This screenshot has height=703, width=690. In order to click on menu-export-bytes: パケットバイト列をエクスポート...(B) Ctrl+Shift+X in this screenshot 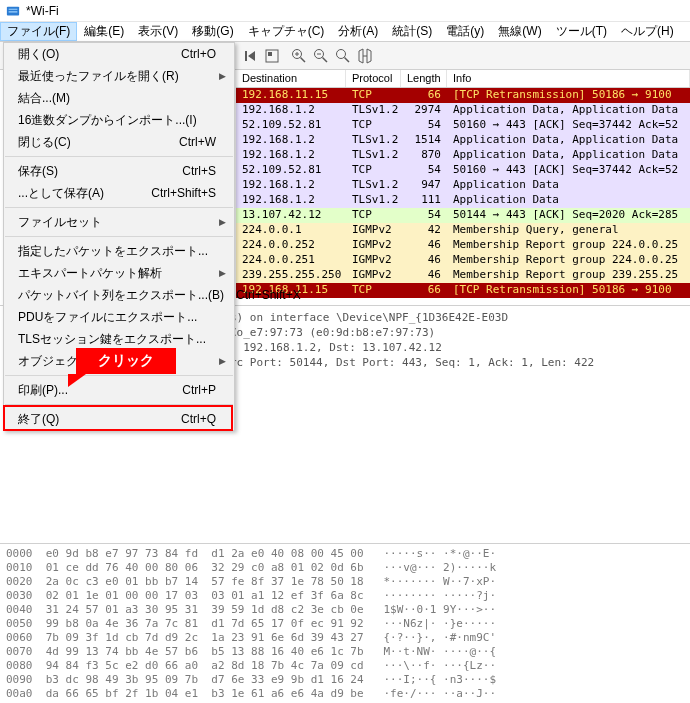, I will do `click(119, 295)`.